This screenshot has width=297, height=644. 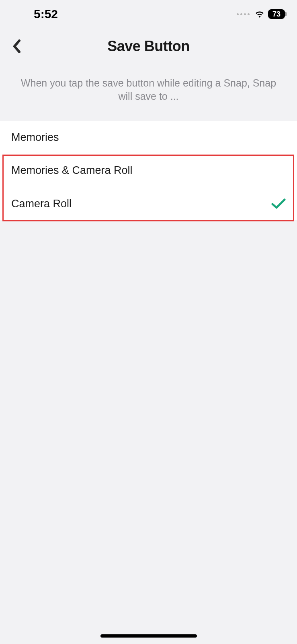 I want to click on option-camera-roll: Camera Roll, so click(x=149, y=204).